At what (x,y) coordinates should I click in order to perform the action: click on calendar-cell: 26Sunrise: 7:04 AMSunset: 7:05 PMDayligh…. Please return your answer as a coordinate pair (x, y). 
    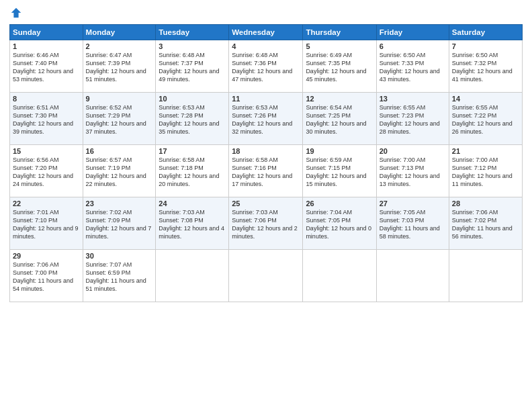
    Looking at the image, I should click on (340, 224).